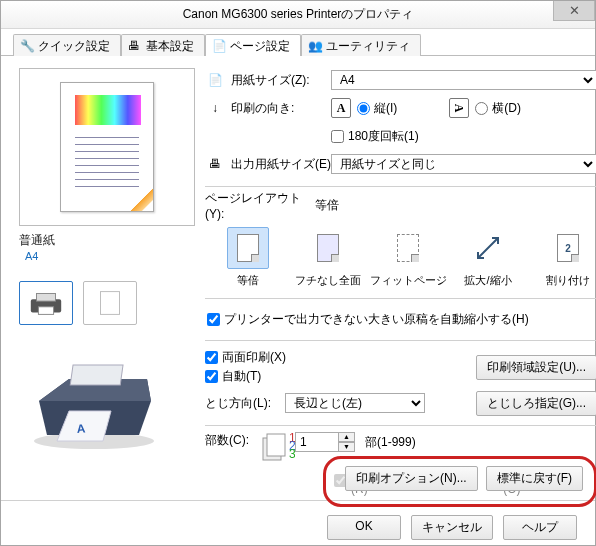 This screenshot has height=546, width=596. What do you see at coordinates (408, 258) in the screenshot?
I see `layout-tiles: 等倍 フチなし全面 フィットページ 拡大/縮小 2割り付け` at bounding box center [408, 258].